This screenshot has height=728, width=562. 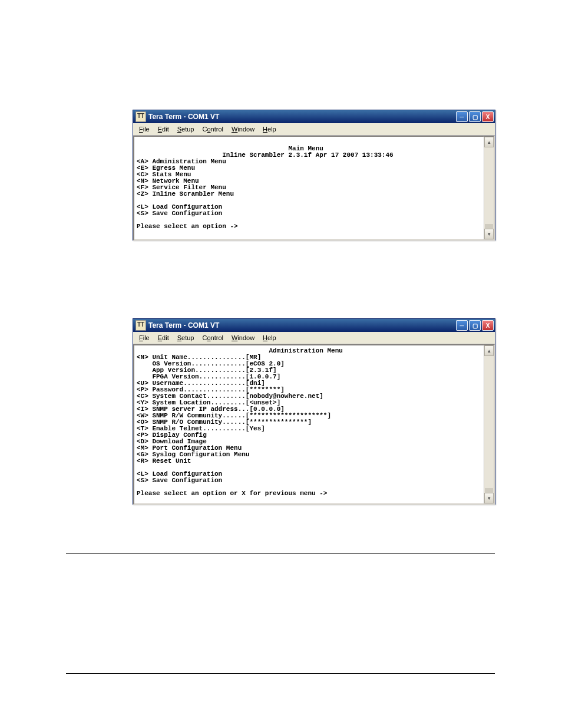 What do you see at coordinates (314, 175) in the screenshot?
I see `terminal-window-1: TT Tera Term - COM1 VT ─ ▢ X File Edit S…` at bounding box center [314, 175].